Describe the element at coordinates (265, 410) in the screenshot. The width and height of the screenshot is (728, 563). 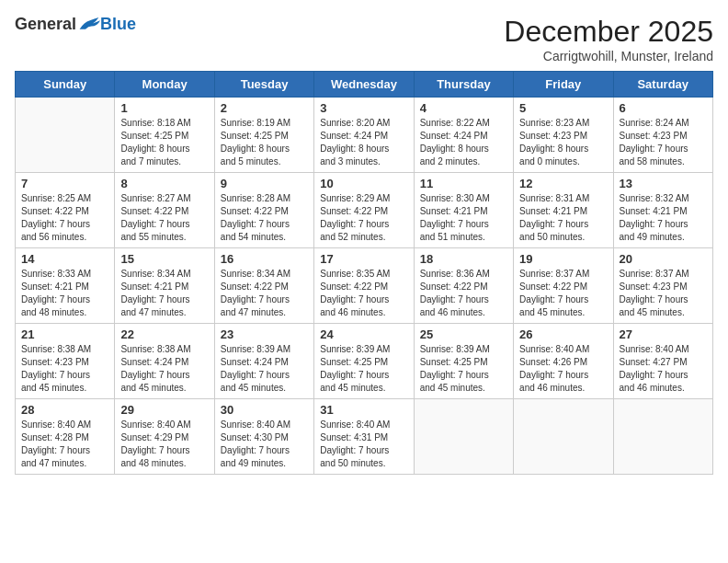
I see `day-number: 30` at that location.